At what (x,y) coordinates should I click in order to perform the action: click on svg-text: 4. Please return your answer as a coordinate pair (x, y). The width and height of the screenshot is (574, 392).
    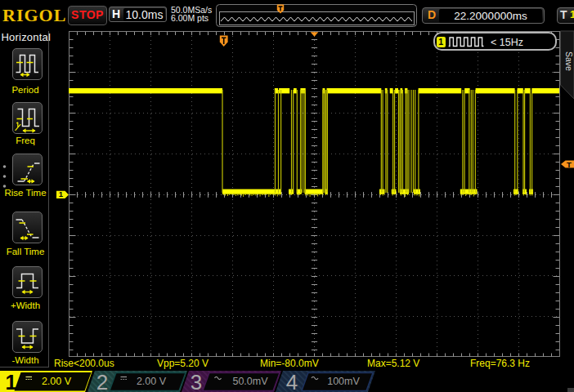
    Looking at the image, I should click on (292, 381).